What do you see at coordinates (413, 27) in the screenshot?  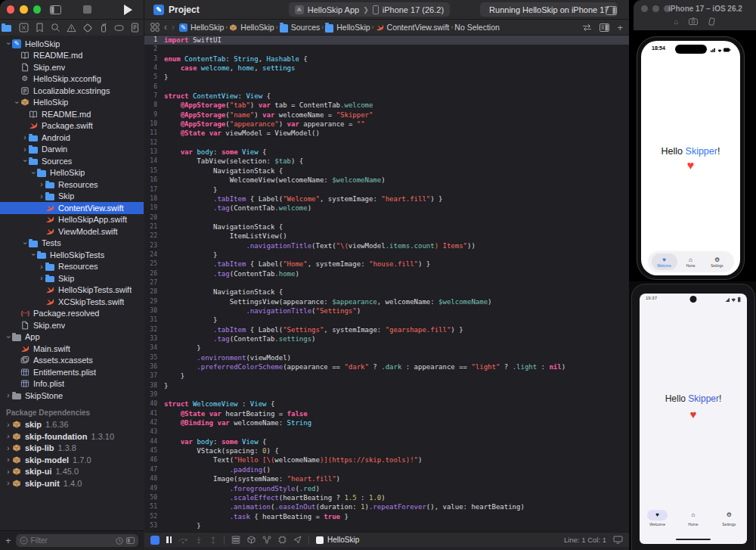 I see `breadcrumb-item-contentview-swift: ContentView.swift` at bounding box center [413, 27].